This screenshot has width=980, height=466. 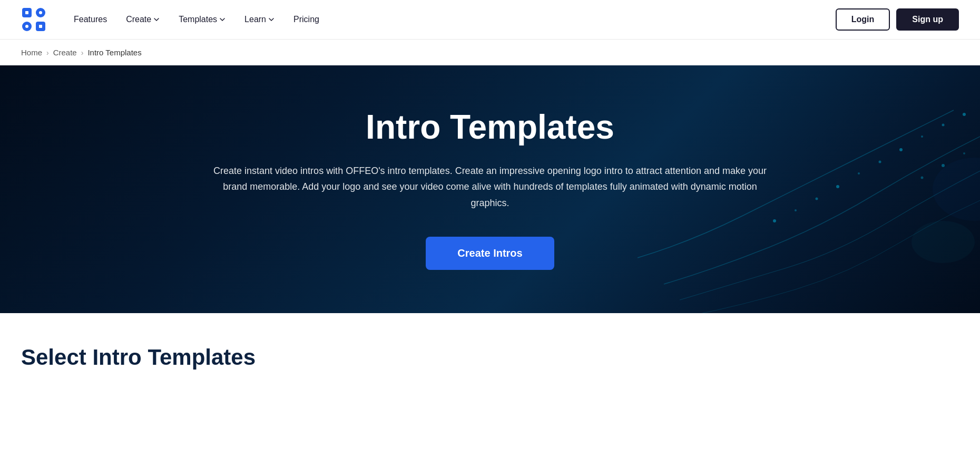 I want to click on nav-label-features: Features, so click(x=91, y=20).